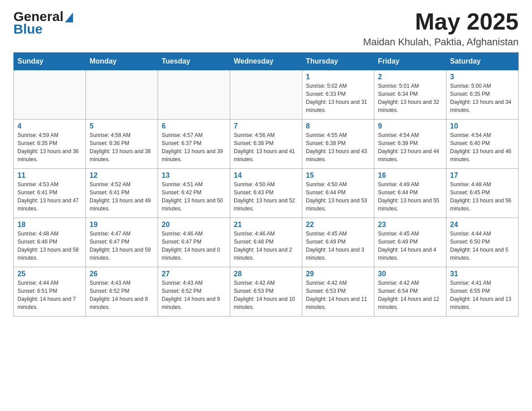 Image resolution: width=532 pixels, height=411 pixels. What do you see at coordinates (122, 62) in the screenshot?
I see `header-monday: Monday` at bounding box center [122, 62].